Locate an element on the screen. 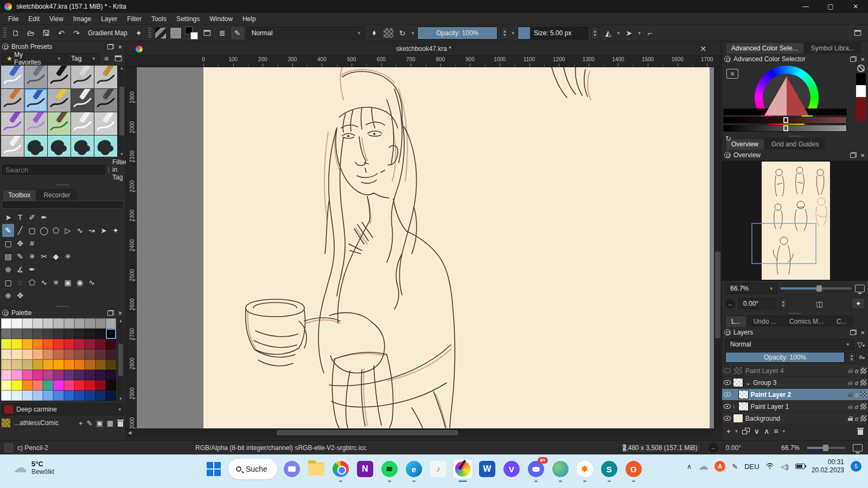  delete-swatch-icon is located at coordinates (120, 423).